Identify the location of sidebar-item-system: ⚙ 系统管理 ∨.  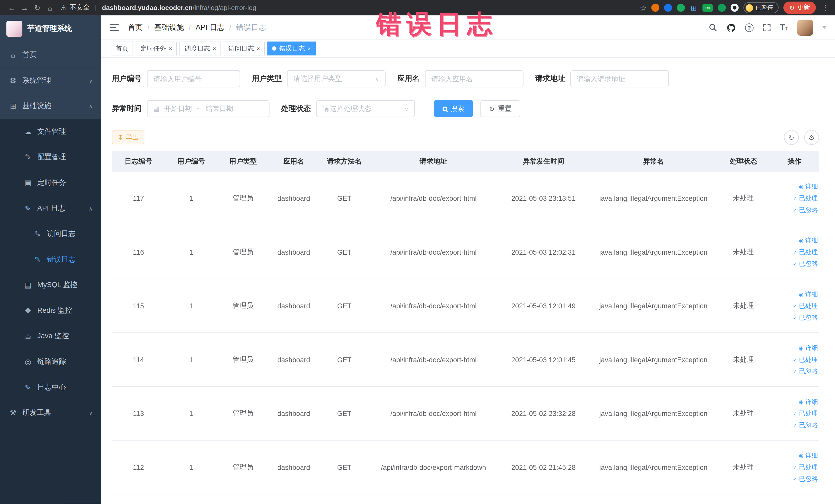
(50, 80).